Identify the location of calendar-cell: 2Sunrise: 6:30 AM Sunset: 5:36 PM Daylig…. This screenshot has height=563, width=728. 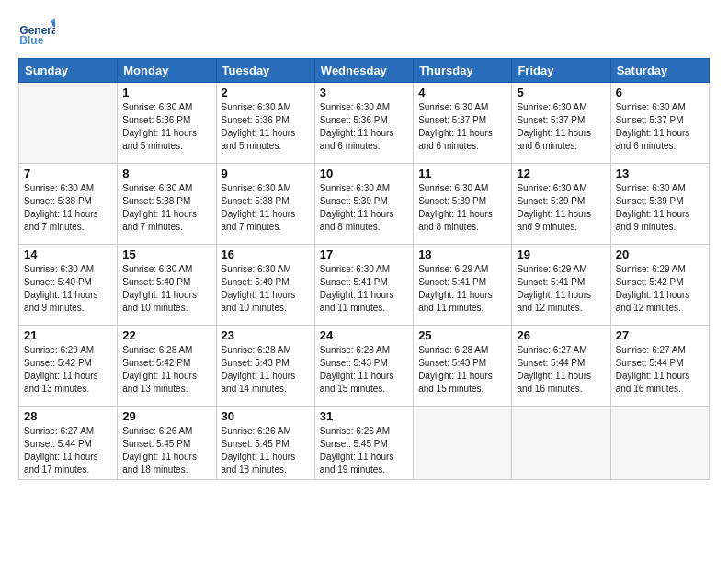
(265, 123).